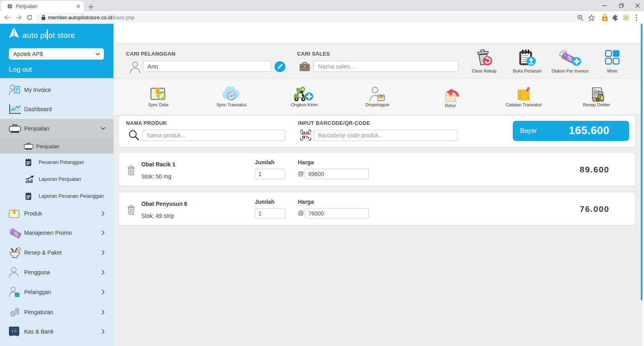 The width and height of the screenshot is (644, 346). Describe the element at coordinates (605, 19) in the screenshot. I see `svg-text: a` at that location.